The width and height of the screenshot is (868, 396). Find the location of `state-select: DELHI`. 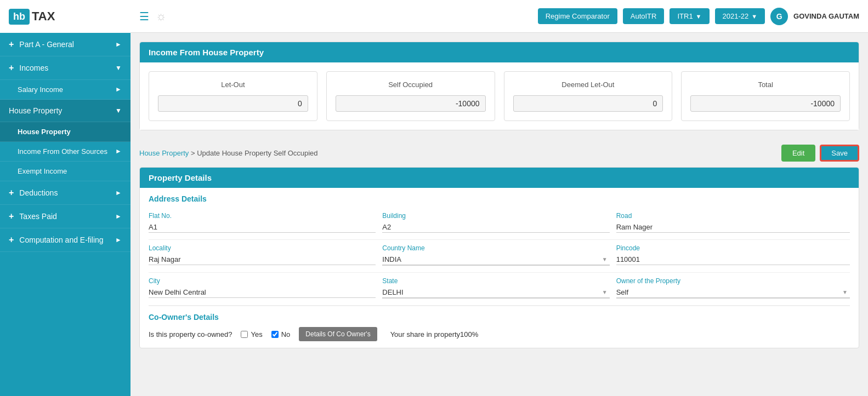

state-select: DELHI is located at coordinates (496, 292).